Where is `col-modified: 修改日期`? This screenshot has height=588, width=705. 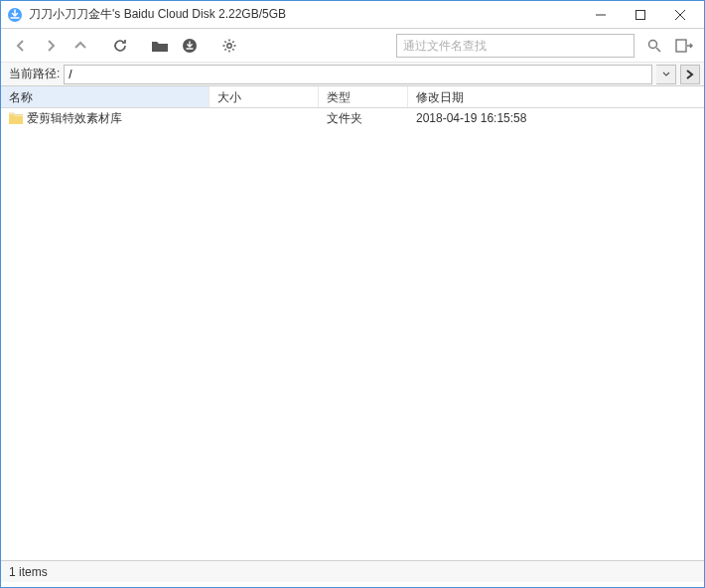 col-modified: 修改日期 is located at coordinates (556, 97).